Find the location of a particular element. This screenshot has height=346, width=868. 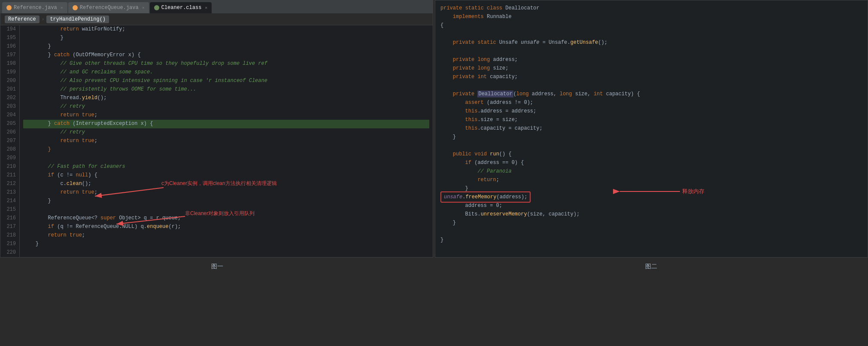

r-line-blank3 is located at coordinates (652, 85).